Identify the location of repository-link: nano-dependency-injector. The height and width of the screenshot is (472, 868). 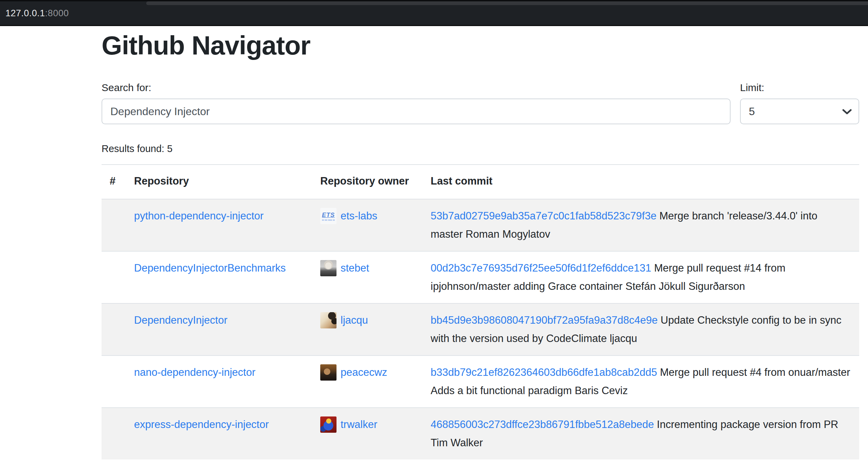
(195, 372).